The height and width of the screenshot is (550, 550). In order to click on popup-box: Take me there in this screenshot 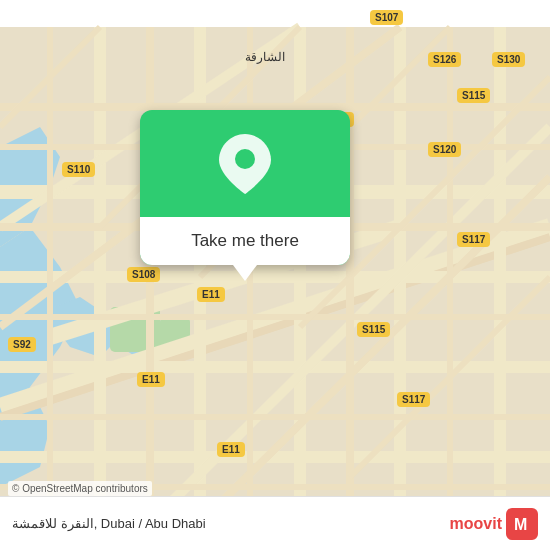, I will do `click(245, 188)`.